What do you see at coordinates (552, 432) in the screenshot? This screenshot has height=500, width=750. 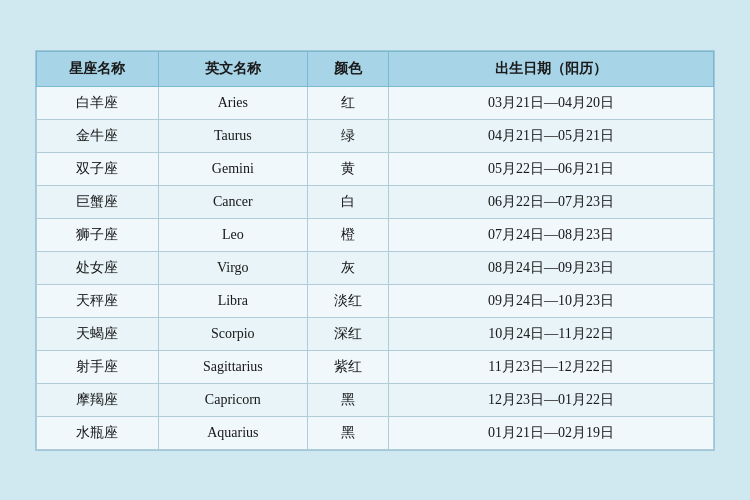 I see `cell-date: 01月21日—02月19日` at bounding box center [552, 432].